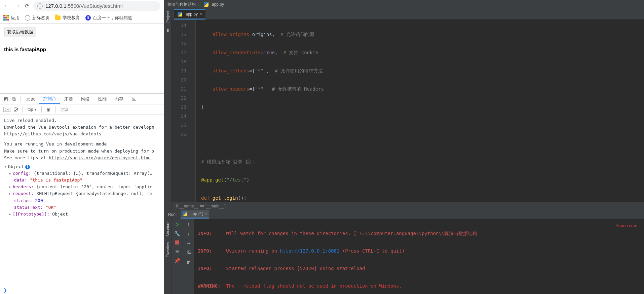 Image resolution: width=644 pixels, height=294 pixels. I want to click on run-tab-label: app (1), so click(197, 214).